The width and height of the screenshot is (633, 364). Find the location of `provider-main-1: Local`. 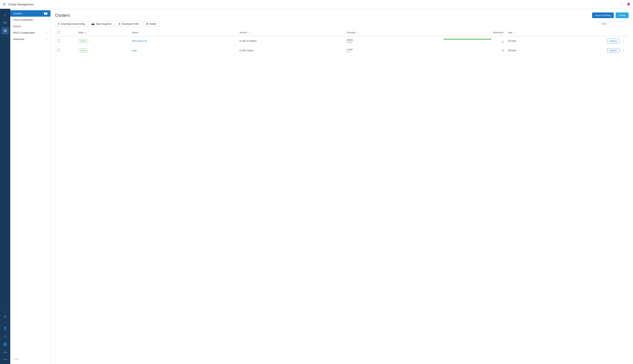

provider-main-1: Local is located at coordinates (393, 50).